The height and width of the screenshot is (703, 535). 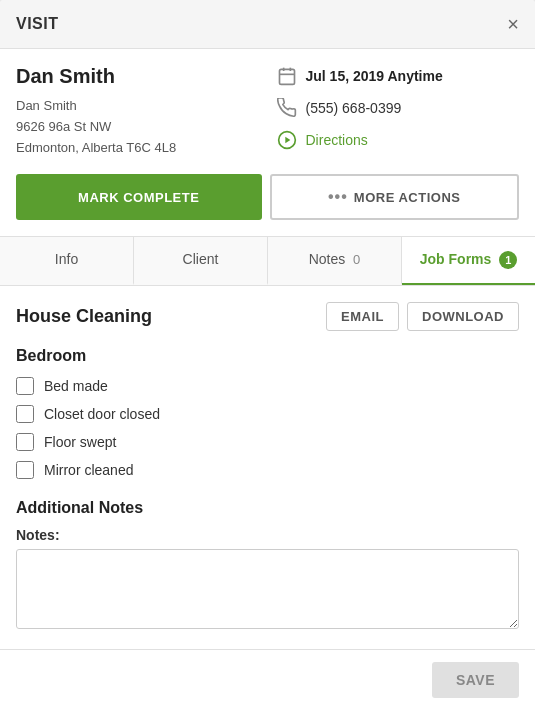 What do you see at coordinates (102, 414) in the screenshot?
I see `label-closet-door: Closet door closed` at bounding box center [102, 414].